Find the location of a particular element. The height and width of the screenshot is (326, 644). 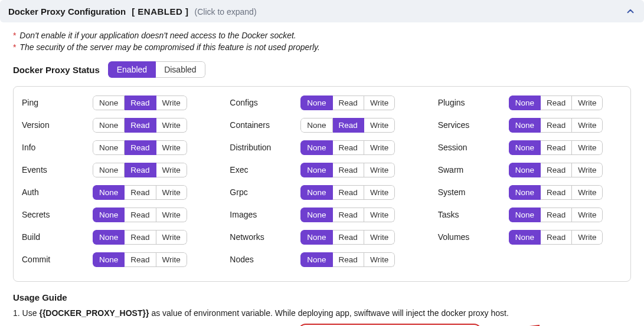

guide-text: as value of environment variable. While … is located at coordinates (329, 313).